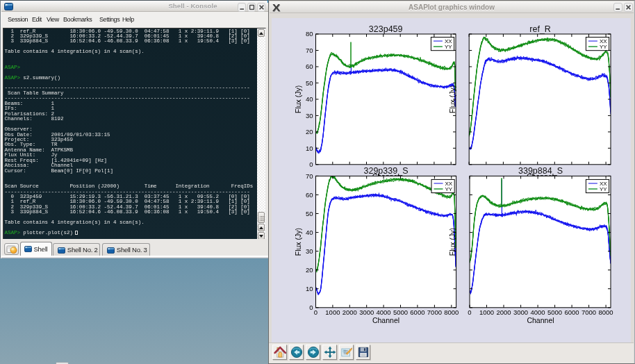 This screenshot has height=364, width=635. Describe the element at coordinates (310, 33) in the screenshot. I see `svg-text: 80` at that location.